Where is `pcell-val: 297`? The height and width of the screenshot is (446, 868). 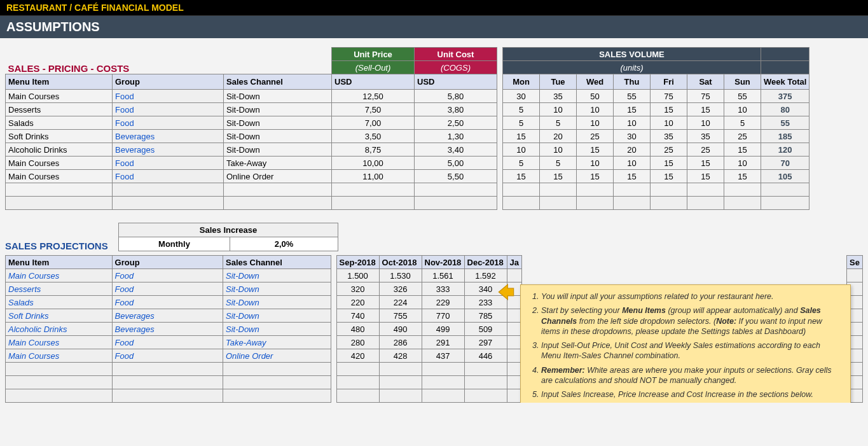
pcell-val: 297 is located at coordinates (486, 342).